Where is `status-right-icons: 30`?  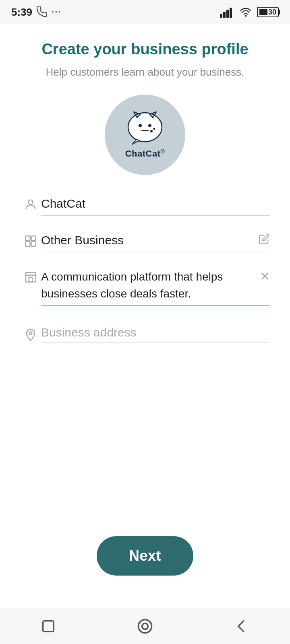
status-right-icons: 30 is located at coordinates (249, 12).